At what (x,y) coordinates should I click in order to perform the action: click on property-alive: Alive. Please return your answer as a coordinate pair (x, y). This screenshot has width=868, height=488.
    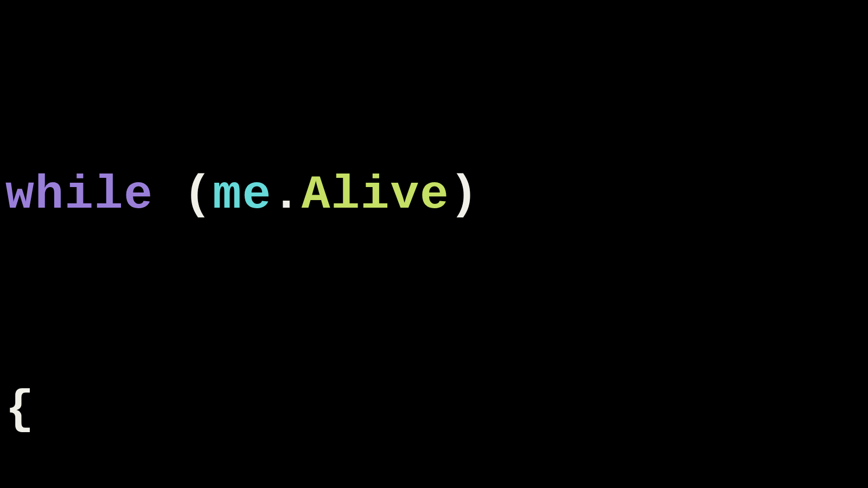
    Looking at the image, I should click on (375, 195).